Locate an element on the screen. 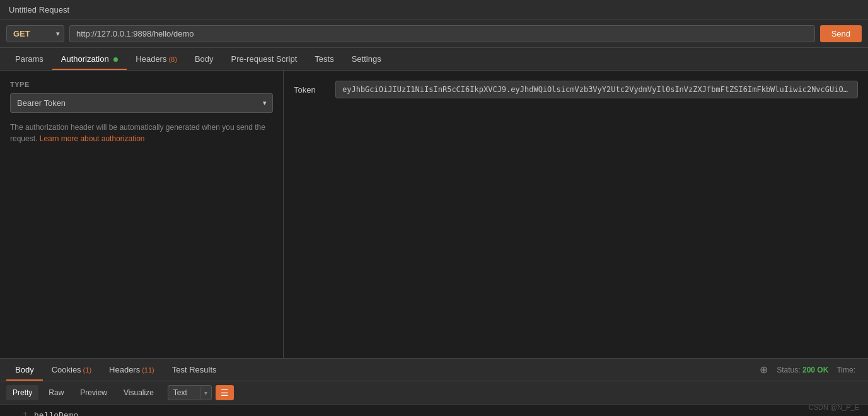 Image resolution: width=868 pixels, height=416 pixels. watermark: CSDN @N_P_E is located at coordinates (834, 407).